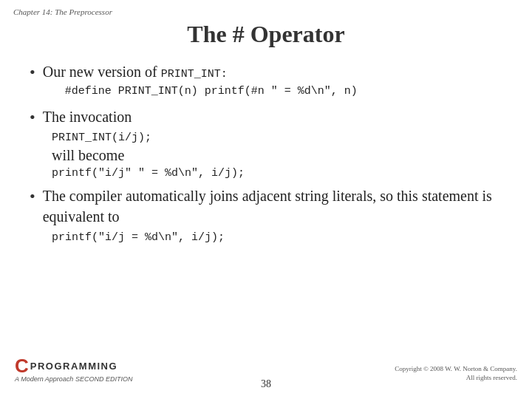 The width and height of the screenshot is (532, 399). Describe the element at coordinates (456, 374) in the screenshot. I see `footer-copyright: Copyright © 2008 W. W. Norton & Company.…` at that location.